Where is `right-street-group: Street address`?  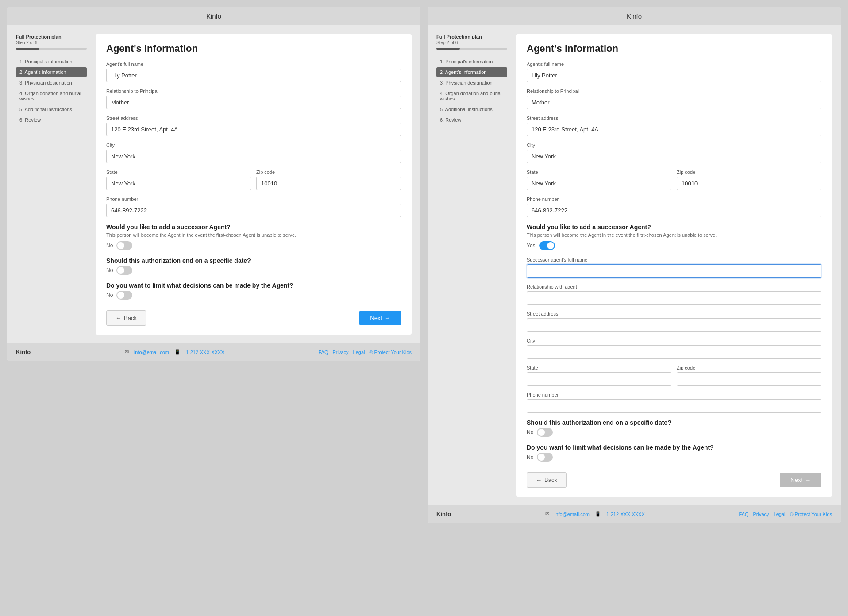 right-street-group: Street address is located at coordinates (674, 126).